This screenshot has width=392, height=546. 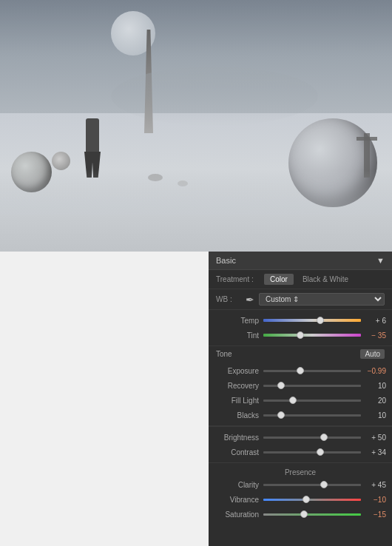 I want to click on tint-thumb, so click(x=300, y=335).